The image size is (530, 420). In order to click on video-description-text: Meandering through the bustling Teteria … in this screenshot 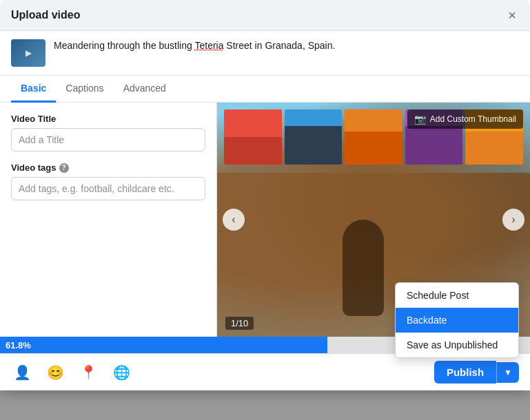, I will do `click(194, 46)`.